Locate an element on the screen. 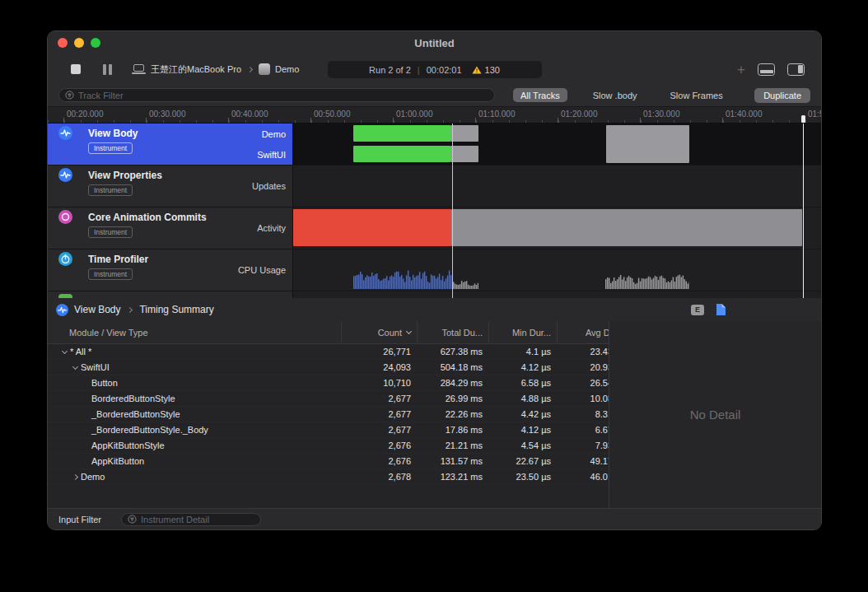 This screenshot has height=592, width=868. column-header-avg-duration: Avg Dur... is located at coordinates (583, 333).